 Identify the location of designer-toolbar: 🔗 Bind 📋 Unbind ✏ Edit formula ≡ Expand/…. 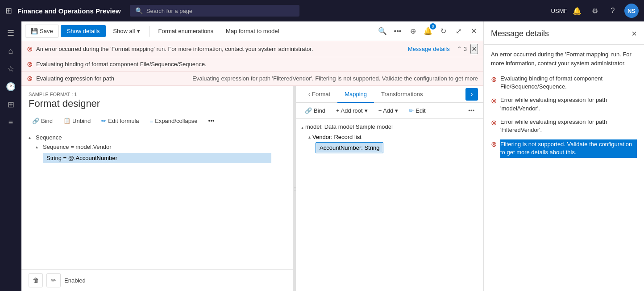
(157, 121).